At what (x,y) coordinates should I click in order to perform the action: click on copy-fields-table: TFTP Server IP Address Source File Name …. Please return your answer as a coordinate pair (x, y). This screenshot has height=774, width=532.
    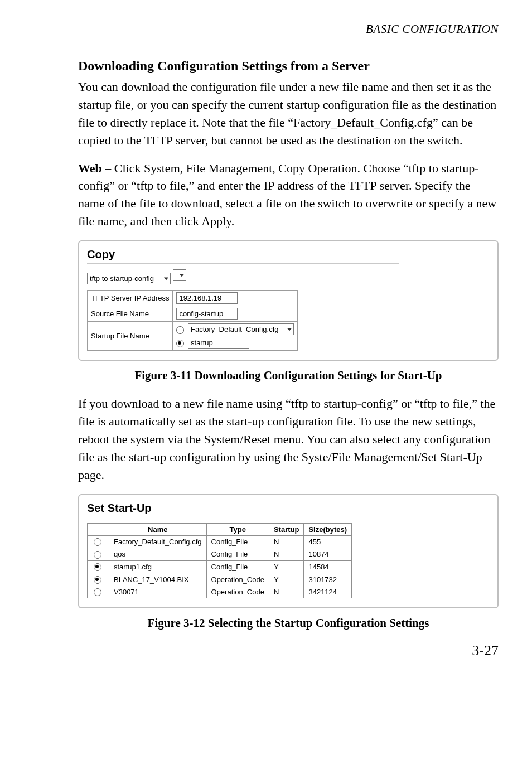
    Looking at the image, I should click on (192, 320).